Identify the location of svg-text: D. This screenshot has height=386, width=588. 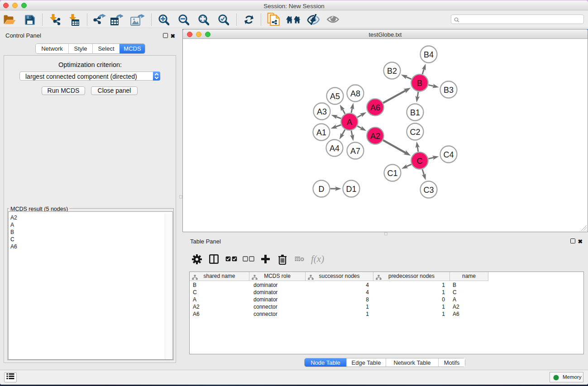
(321, 189).